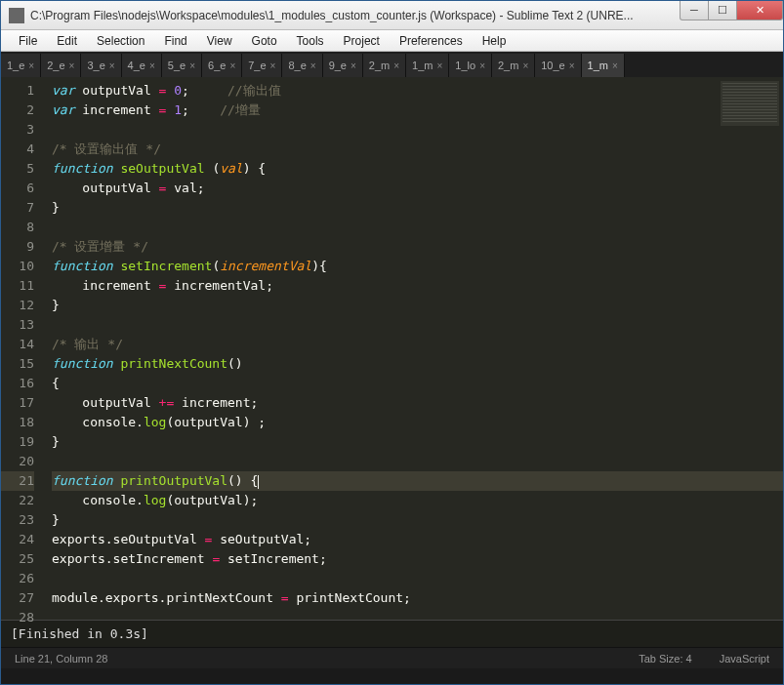 The height and width of the screenshot is (685, 784). I want to click on line-number: 25, so click(18, 559).